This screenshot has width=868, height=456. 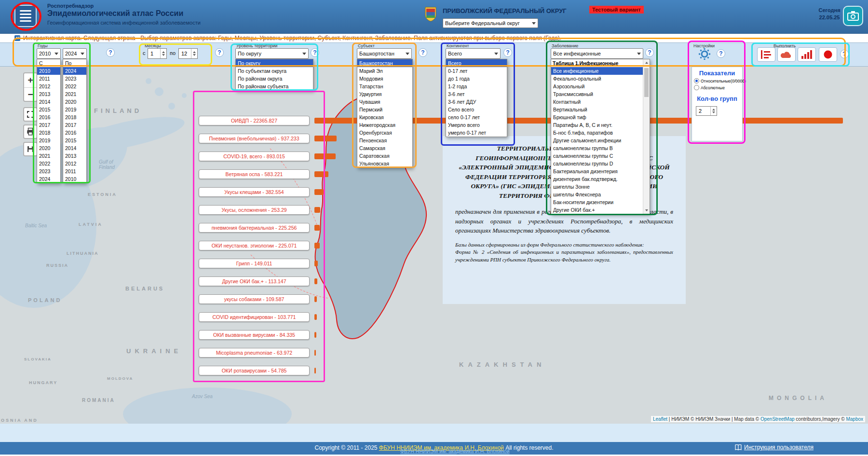 I want to click on disease-stat-button: Micoplasma pneumoniae - 63.972, so click(x=254, y=353).